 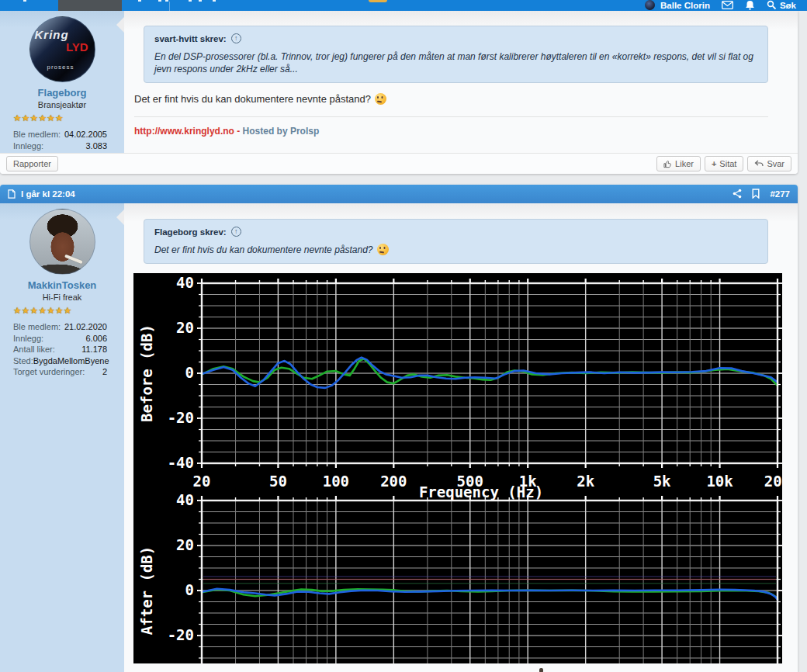 What do you see at coordinates (542, 670) in the screenshot?
I see `cut-off-content-fragment` at bounding box center [542, 670].